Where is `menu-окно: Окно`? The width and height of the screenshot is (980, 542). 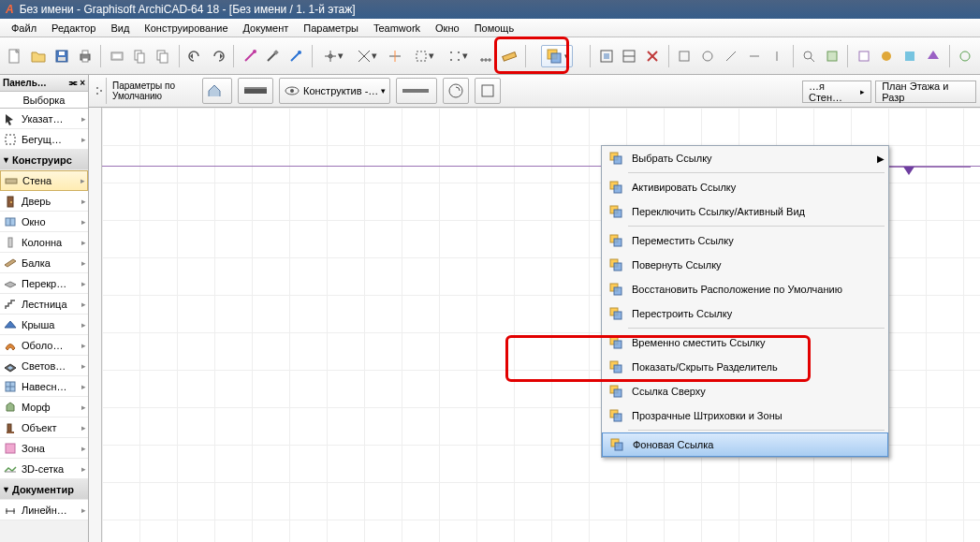 menu-окно: Окно is located at coordinates (447, 28).